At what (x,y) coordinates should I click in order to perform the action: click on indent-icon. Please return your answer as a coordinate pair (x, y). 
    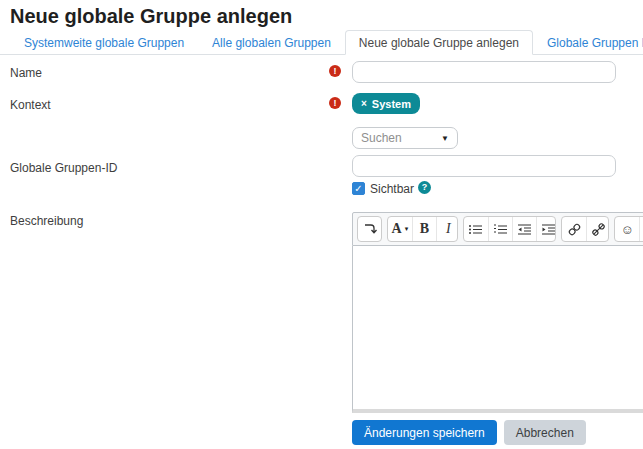
    Looking at the image, I should click on (548, 230).